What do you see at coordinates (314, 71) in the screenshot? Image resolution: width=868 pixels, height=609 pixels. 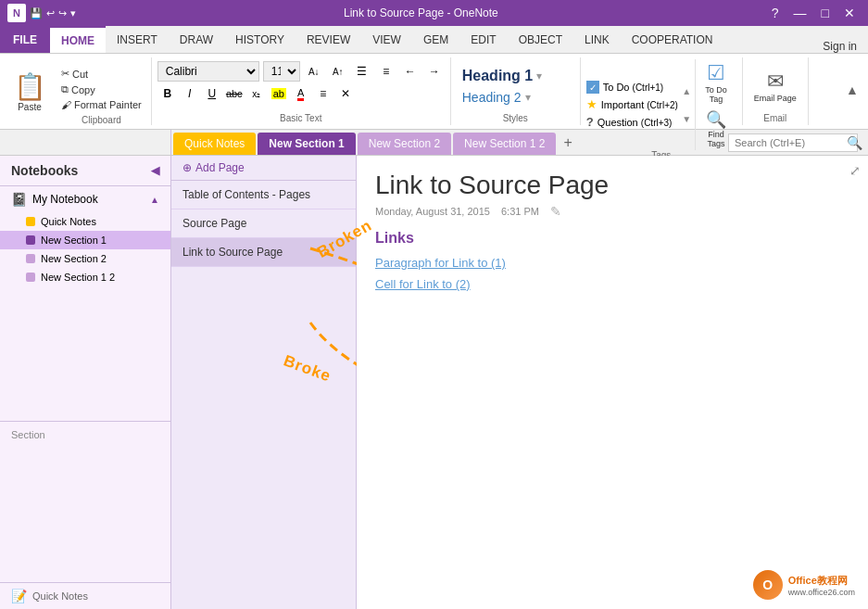 I see `decrease-font-btn: A↓` at bounding box center [314, 71].